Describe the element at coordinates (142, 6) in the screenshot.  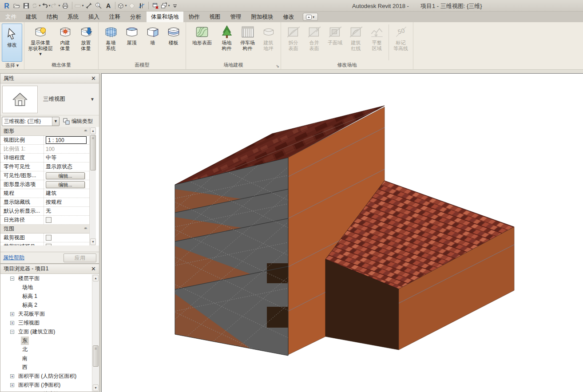
I see `thin-lines-icon` at that location.